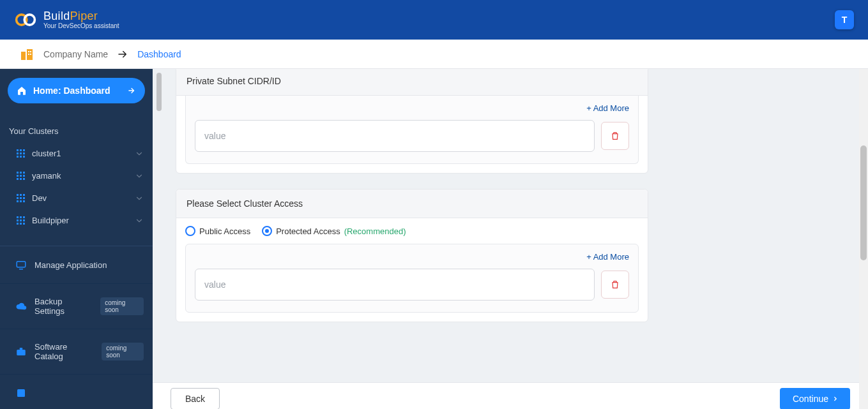  Describe the element at coordinates (835, 399) in the screenshot. I see `chevron-right-icon` at that location.